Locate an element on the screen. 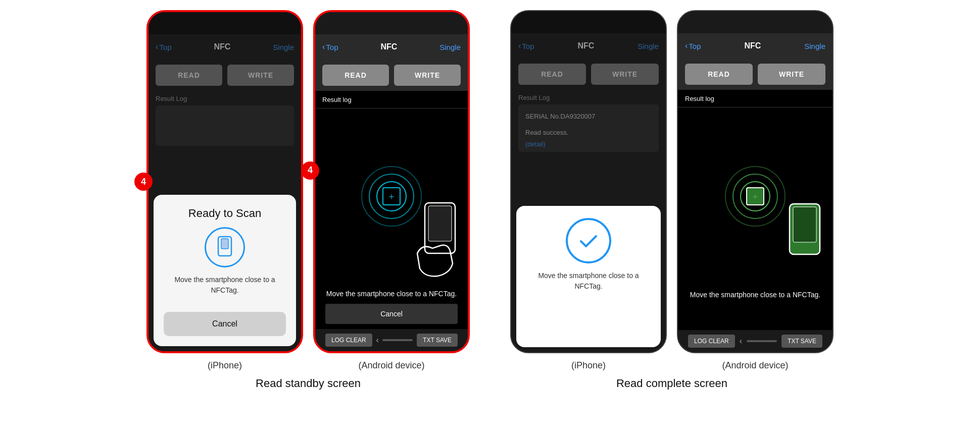 The height and width of the screenshot is (437, 980). hw-buttons-android-c: READ WRITE is located at coordinates (755, 74).